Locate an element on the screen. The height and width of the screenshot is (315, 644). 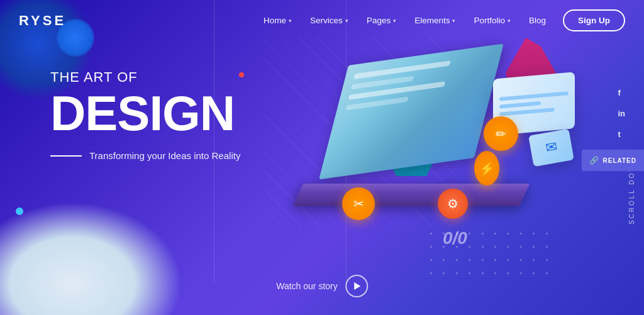
grid-dots is located at coordinates (493, 258).